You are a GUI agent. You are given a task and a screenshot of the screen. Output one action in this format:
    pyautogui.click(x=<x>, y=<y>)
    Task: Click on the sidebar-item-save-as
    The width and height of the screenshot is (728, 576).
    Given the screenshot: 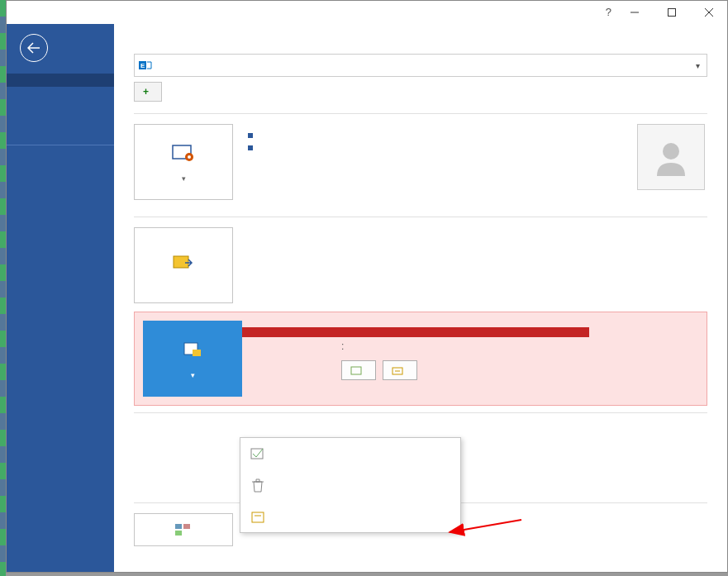 What is the action you would take?
    pyautogui.click(x=60, y=107)
    